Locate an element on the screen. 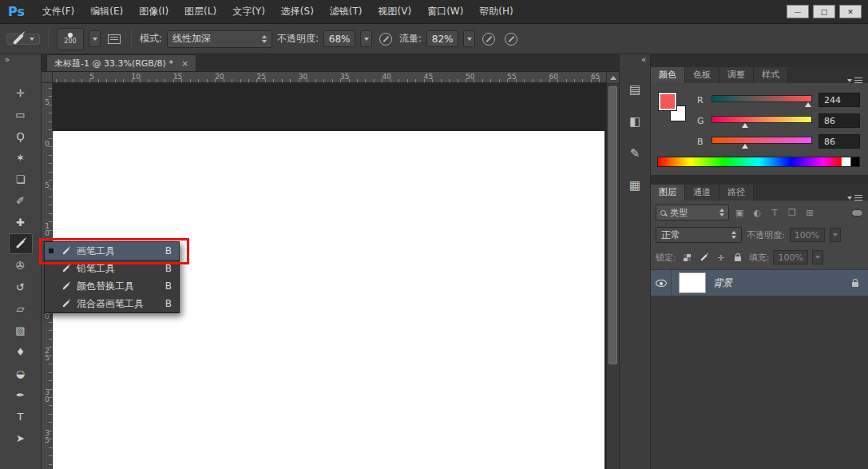 Image resolution: width=868 pixels, height=469 pixels. menu-item: 帮助(H) is located at coordinates (496, 11).